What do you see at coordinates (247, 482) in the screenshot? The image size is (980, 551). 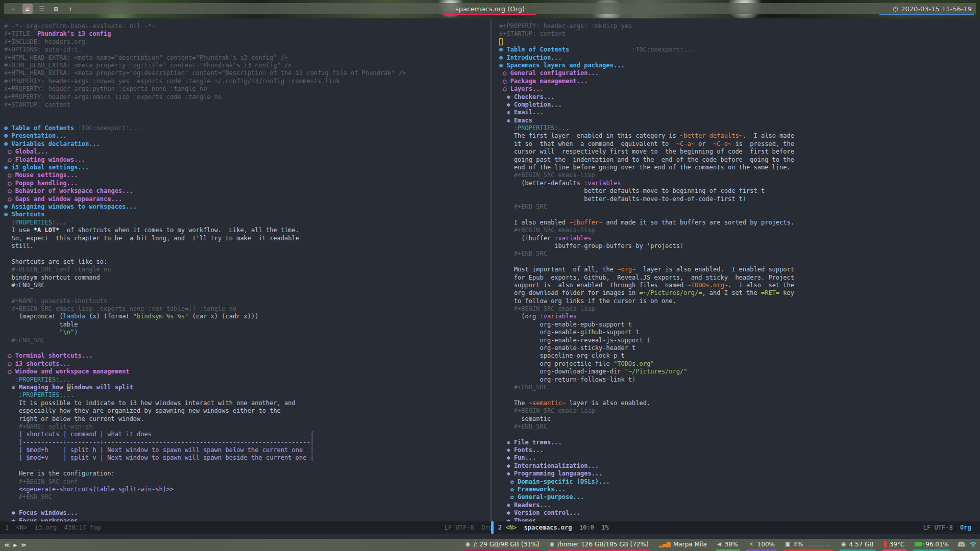 I see `editor-line: #+BEGIN_SRC conf` at bounding box center [247, 482].